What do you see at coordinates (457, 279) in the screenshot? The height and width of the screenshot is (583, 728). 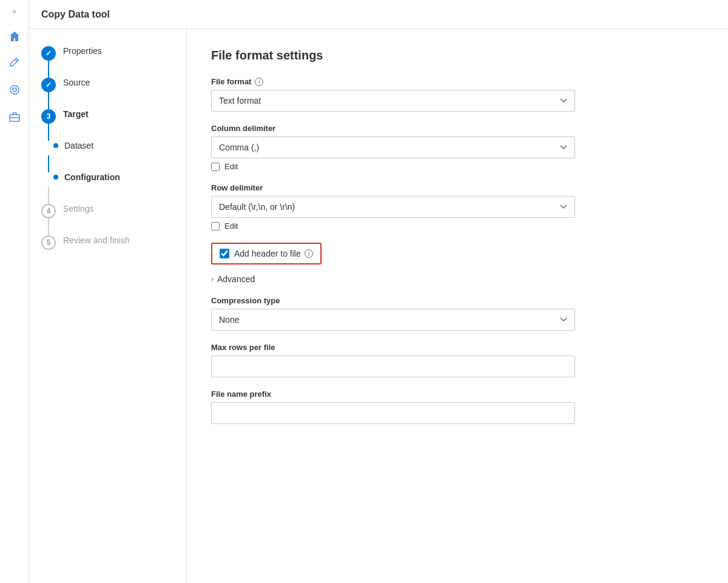 I see `advanced-row: › Advanced` at bounding box center [457, 279].